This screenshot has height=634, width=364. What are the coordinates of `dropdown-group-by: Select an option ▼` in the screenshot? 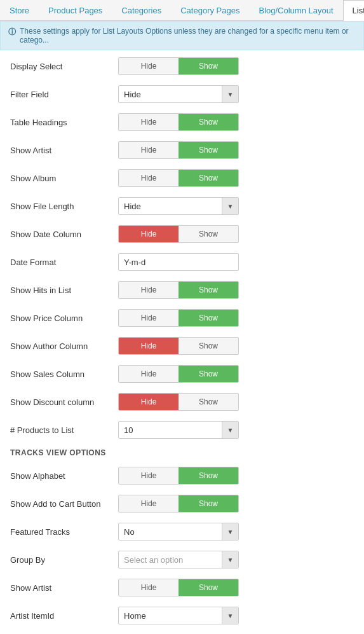 It's located at (179, 560).